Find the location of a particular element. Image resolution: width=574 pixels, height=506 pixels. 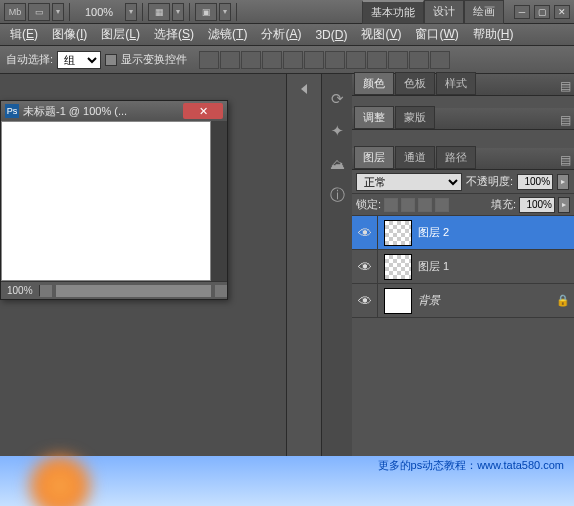

maximize-button: ▢ is located at coordinates (542, 12).